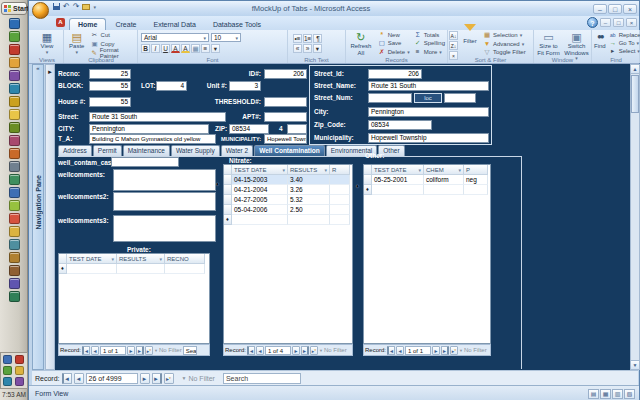 This screenshot has height=400, width=640. I want to click on previous-record-button: ◄, so click(79, 378).